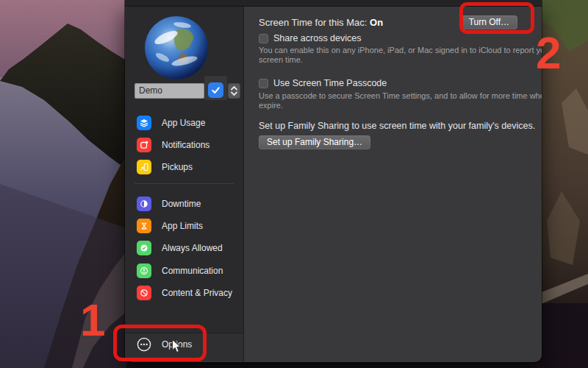  What do you see at coordinates (179, 271) in the screenshot?
I see `sidebar-item-communication: Communication` at bounding box center [179, 271].